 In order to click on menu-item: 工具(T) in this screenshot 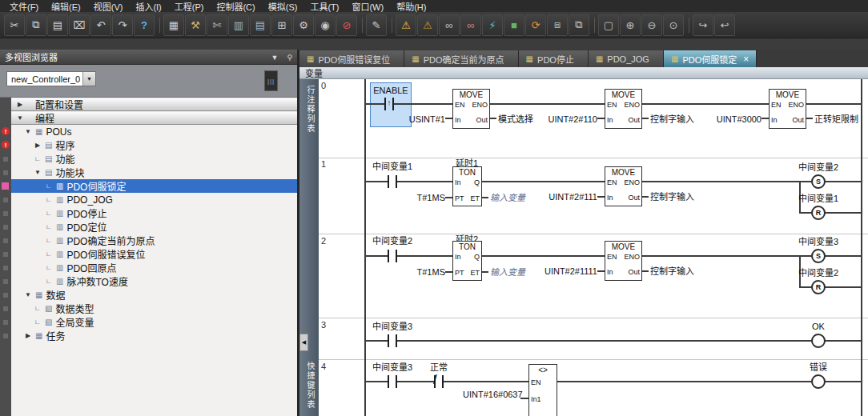, I will do `click(324, 6)`.